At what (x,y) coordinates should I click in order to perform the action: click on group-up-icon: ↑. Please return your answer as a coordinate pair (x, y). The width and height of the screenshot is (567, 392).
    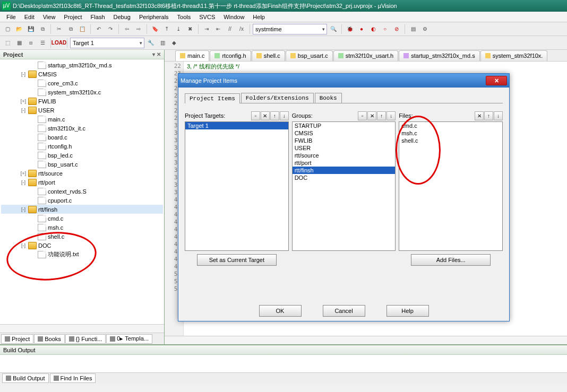
    Looking at the image, I should click on (381, 116).